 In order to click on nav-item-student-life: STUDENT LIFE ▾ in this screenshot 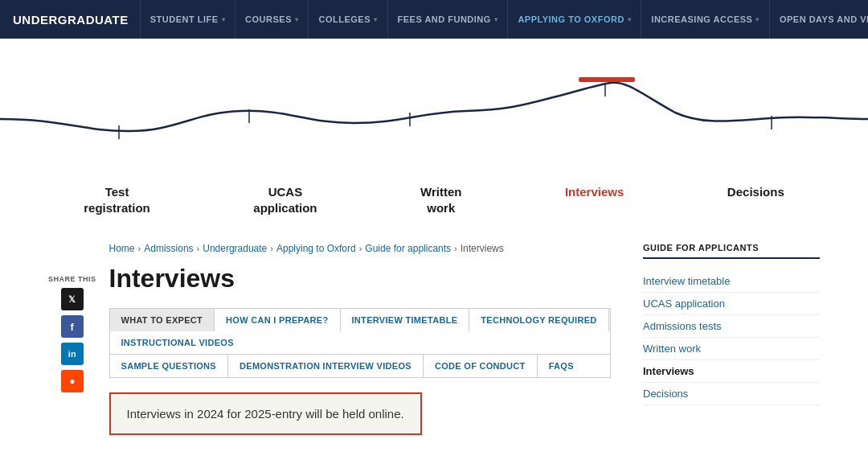, I will do `click(188, 19)`.